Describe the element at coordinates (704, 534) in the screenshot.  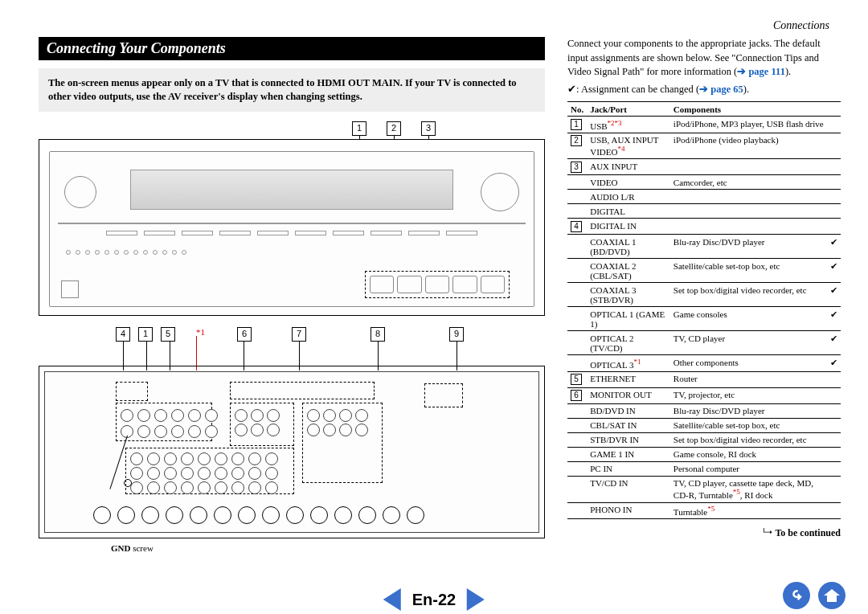
I see `to-be-continued: To be continued` at that location.